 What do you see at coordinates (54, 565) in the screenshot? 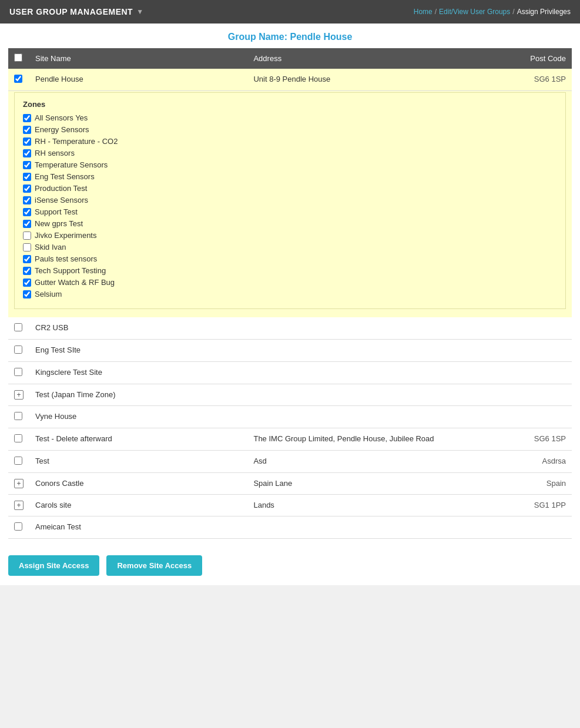
I see `assign-site-access-button: Assign Site Access` at bounding box center [54, 565].